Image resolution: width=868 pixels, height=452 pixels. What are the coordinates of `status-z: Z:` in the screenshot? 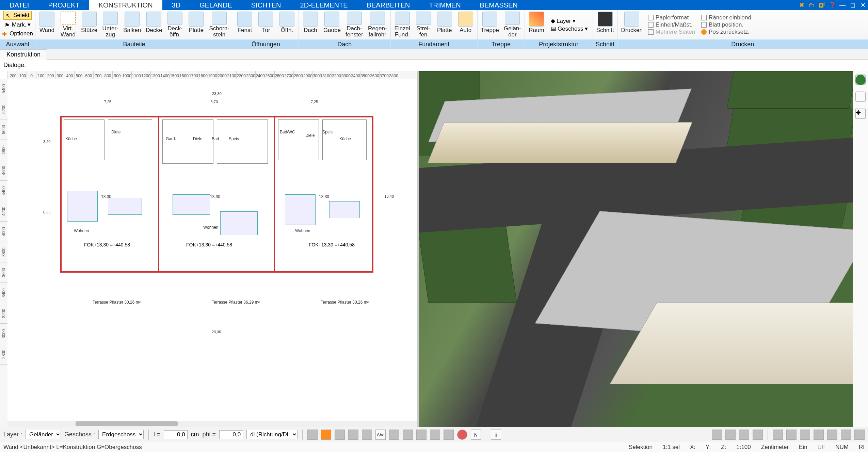 It's located at (724, 447).